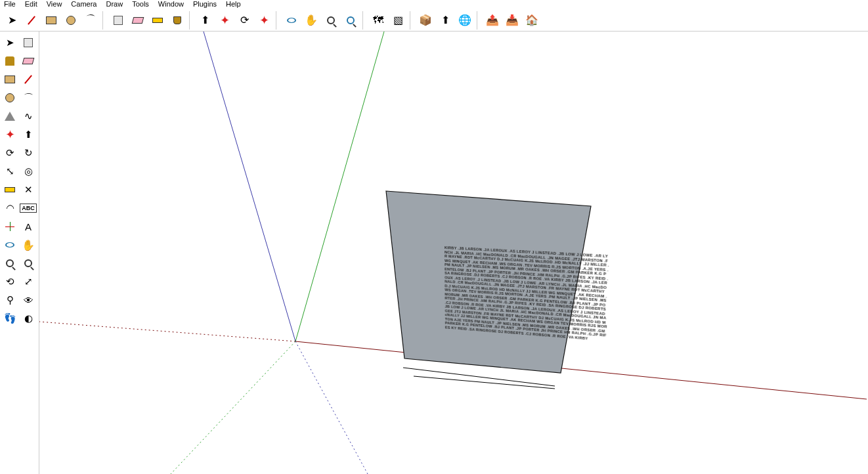 The height and width of the screenshot is (474, 868). Describe the element at coordinates (465, 20) in the screenshot. I see `earth-icon: 🌐` at that location.